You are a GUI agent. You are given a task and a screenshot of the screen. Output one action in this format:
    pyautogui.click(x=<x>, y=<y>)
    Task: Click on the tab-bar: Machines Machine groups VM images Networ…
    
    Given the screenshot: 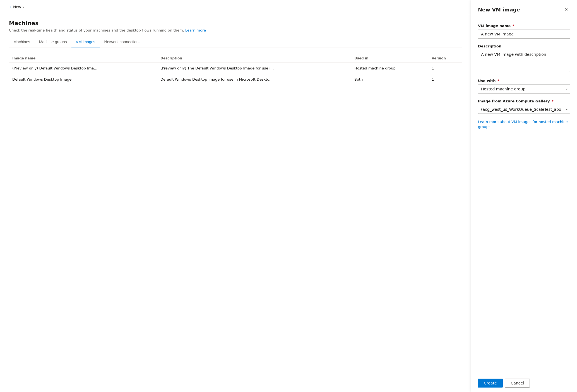 What is the action you would take?
    pyautogui.click(x=235, y=42)
    